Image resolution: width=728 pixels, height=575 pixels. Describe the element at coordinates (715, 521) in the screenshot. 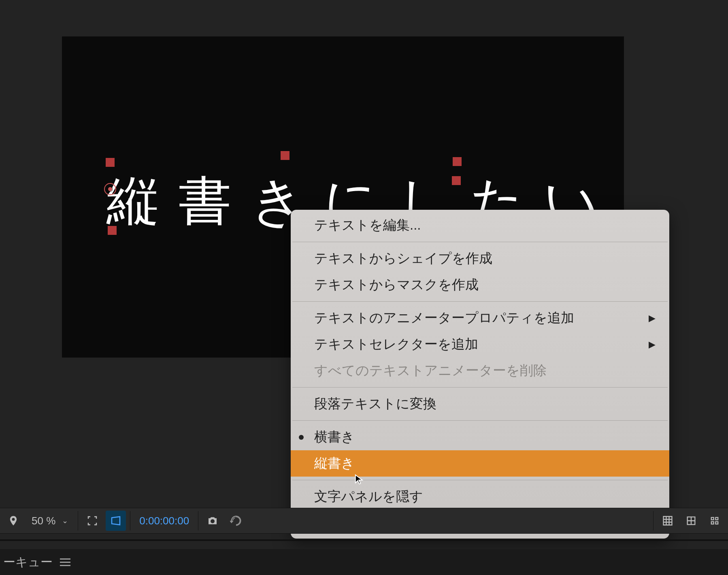

I see `adjustable-guides-icon` at that location.